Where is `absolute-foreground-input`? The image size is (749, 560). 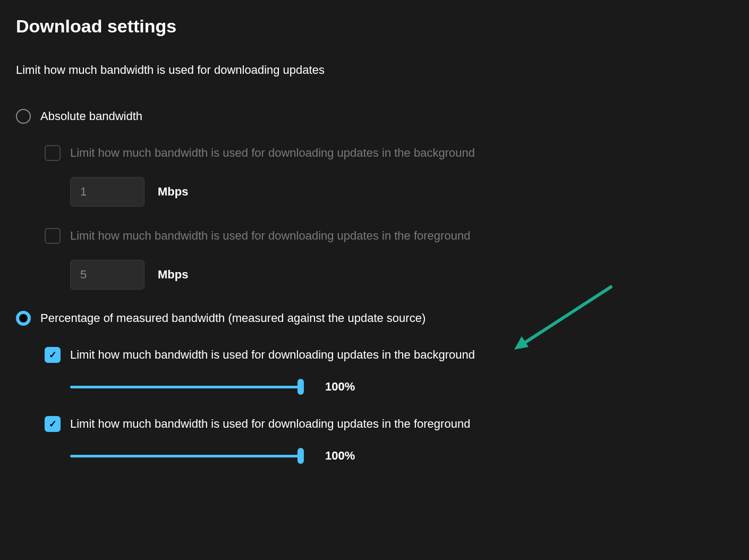
absolute-foreground-input is located at coordinates (107, 275).